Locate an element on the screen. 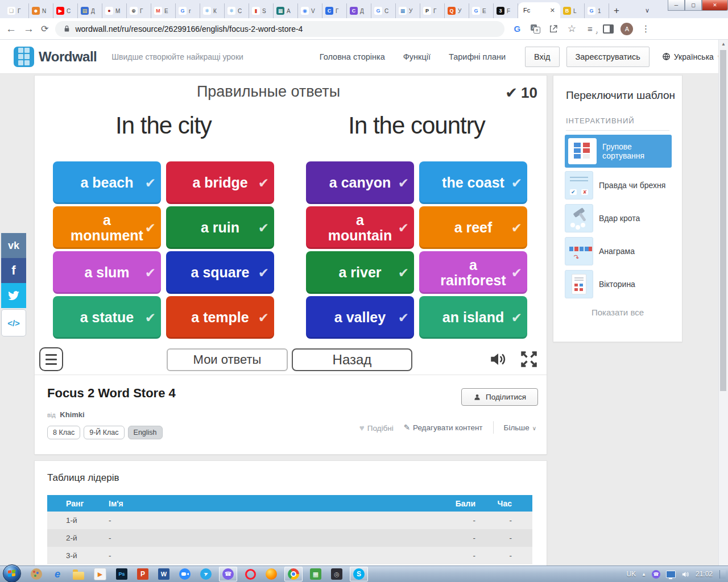 This screenshot has width=728, height=582. tag-english: English is located at coordinates (146, 433).